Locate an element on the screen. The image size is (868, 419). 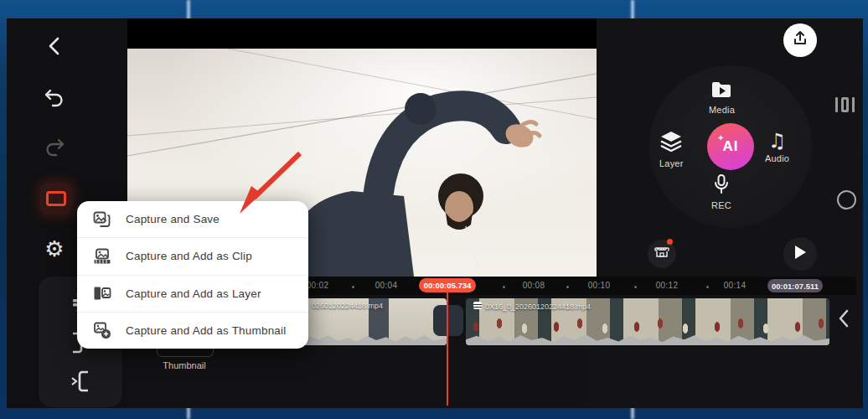
menu-item-capture-and-add-as-clip: Capture and Add as Clip is located at coordinates (193, 256).